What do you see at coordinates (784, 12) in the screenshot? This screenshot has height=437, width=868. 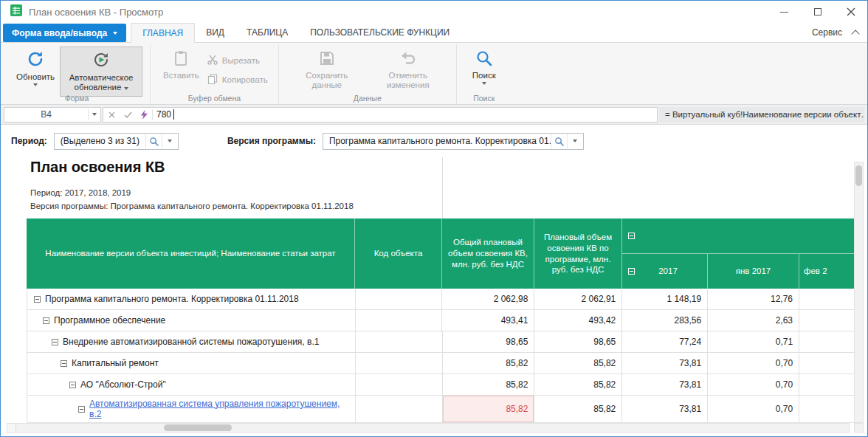 I see `minimize-button` at bounding box center [784, 12].